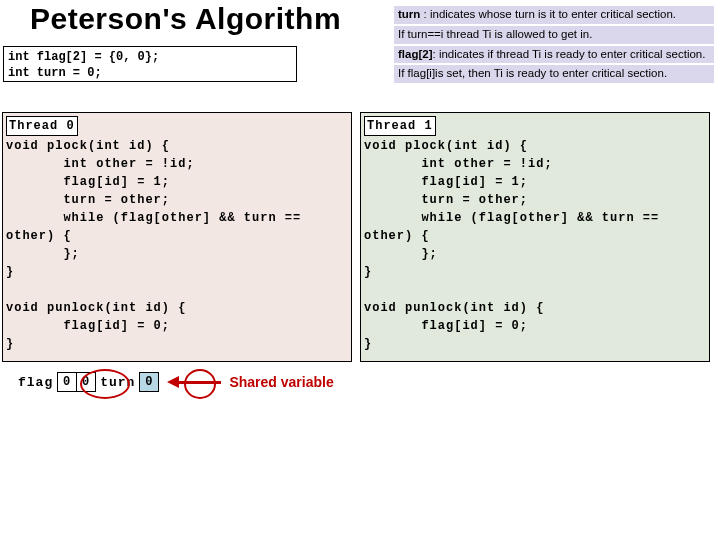 The height and width of the screenshot is (540, 720). I want to click on note-flag-term: flag[2], so click(416, 54).